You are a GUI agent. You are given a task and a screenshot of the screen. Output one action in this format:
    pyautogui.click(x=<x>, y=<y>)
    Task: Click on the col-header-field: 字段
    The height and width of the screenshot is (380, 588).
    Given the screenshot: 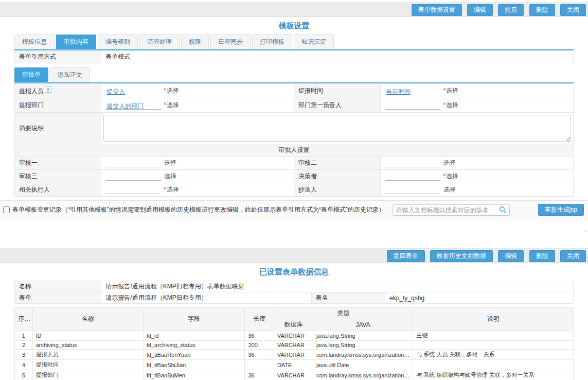 What is the action you would take?
    pyautogui.click(x=194, y=319)
    